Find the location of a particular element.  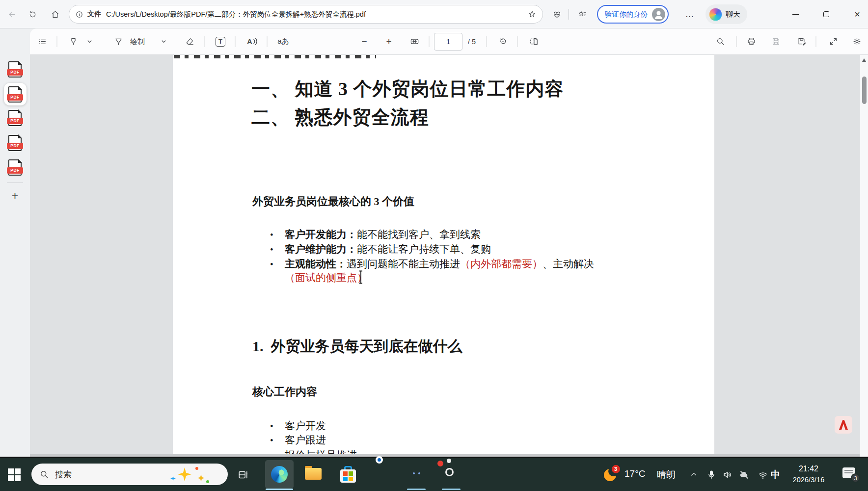

clock-date: 2026/3/16 is located at coordinates (809, 480).